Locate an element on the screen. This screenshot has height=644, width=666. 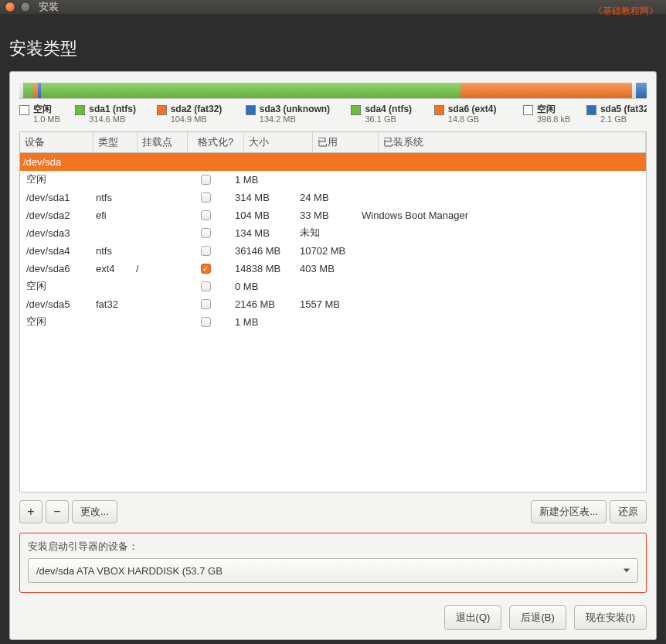
partition-bar: 空闲1.0 MBsda1 (ntfs)314.6 MBsda2 (fat32)1… is located at coordinates (333, 105).